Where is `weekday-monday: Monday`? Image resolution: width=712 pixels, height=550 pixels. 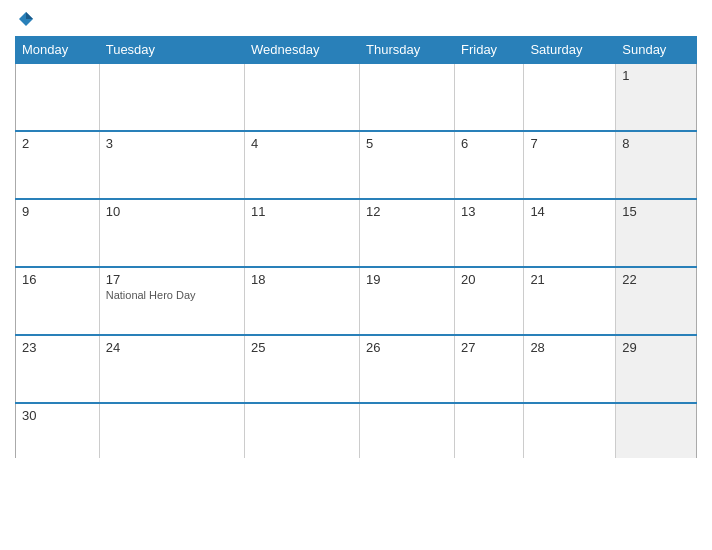
weekday-monday: Monday is located at coordinates (58, 50).